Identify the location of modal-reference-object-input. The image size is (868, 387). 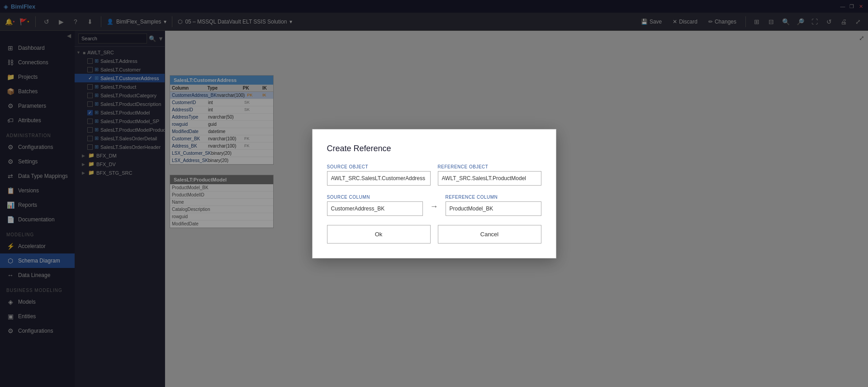
(489, 178).